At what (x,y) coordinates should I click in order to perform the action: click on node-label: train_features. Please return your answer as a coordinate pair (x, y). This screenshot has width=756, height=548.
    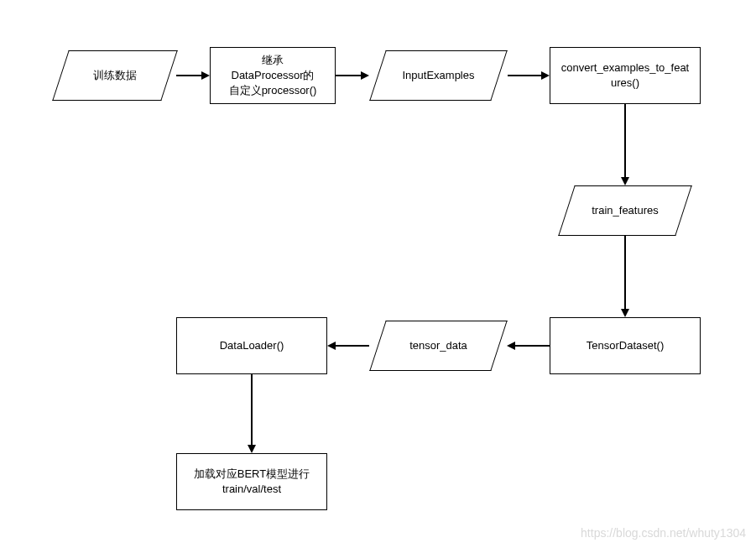
    Looking at the image, I should click on (625, 211).